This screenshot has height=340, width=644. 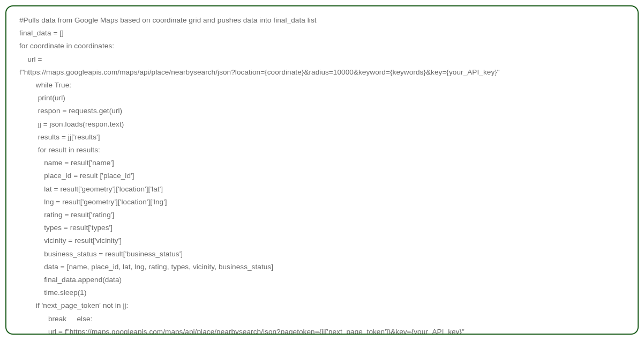 I want to click on code-line: url = f"https://maps.googleapis.com/maps…, so click(x=322, y=330).